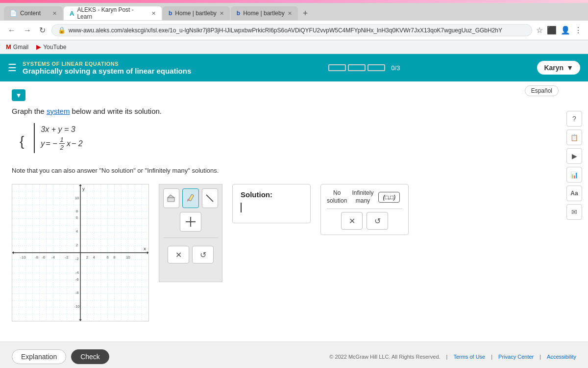 This screenshot has height=368, width=588. I want to click on tab-aleks: A ALEKS - Karyn Post - Learn ✕, so click(113, 13).